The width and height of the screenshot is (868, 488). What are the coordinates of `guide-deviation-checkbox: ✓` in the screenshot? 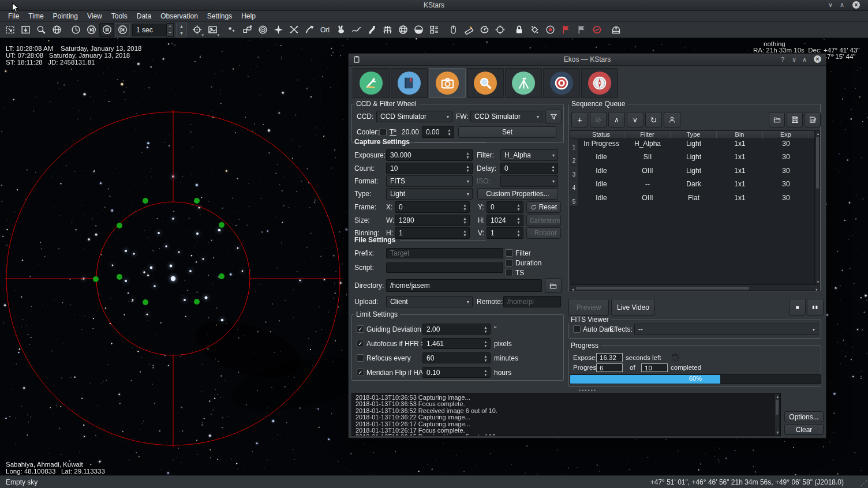 It's located at (360, 329).